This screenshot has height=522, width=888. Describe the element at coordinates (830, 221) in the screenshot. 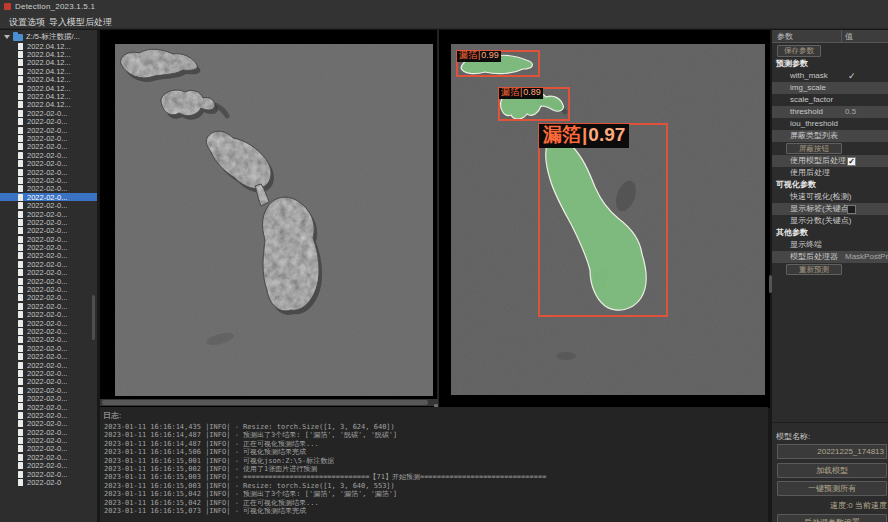

I see `param-row: 显示分数(关键点)` at that location.